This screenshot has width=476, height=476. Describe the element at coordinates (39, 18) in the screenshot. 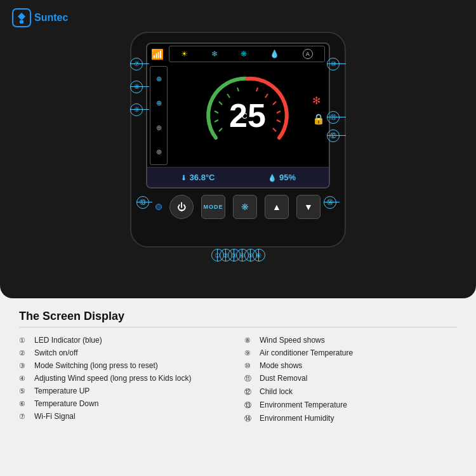

I see `logo: Suntec` at that location.